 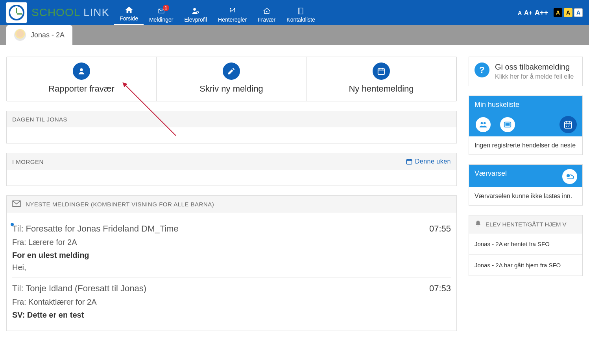 What do you see at coordinates (231, 301) in the screenshot?
I see `message-item: Til: Tonje Idland (Foresatt til Jonas) 0…` at bounding box center [231, 301].